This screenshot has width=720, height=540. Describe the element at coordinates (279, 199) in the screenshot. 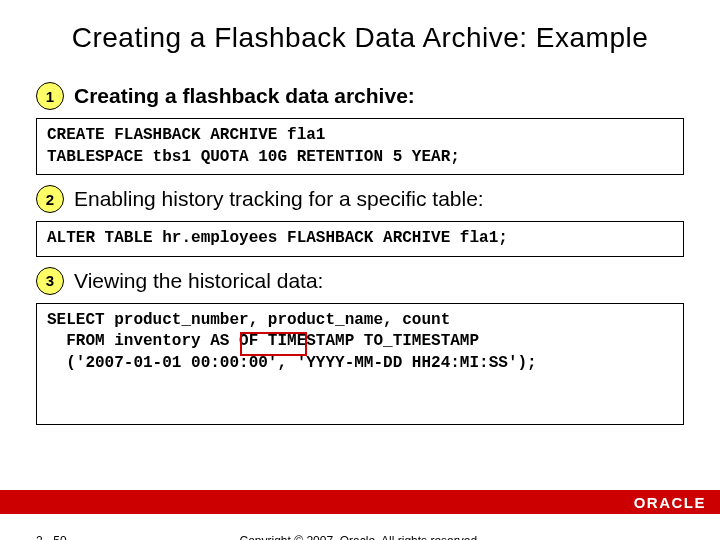

I see `step-label: Enabling history tracking for a specific…` at that location.